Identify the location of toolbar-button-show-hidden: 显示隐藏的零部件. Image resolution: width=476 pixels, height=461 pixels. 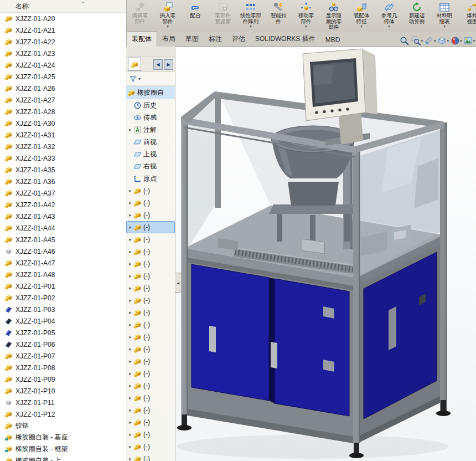
(334, 16).